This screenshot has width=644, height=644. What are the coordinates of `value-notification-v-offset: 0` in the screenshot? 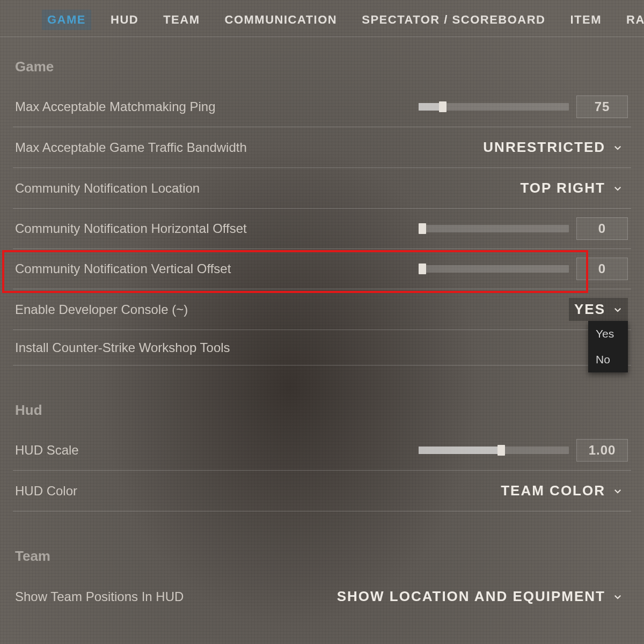 It's located at (602, 269).